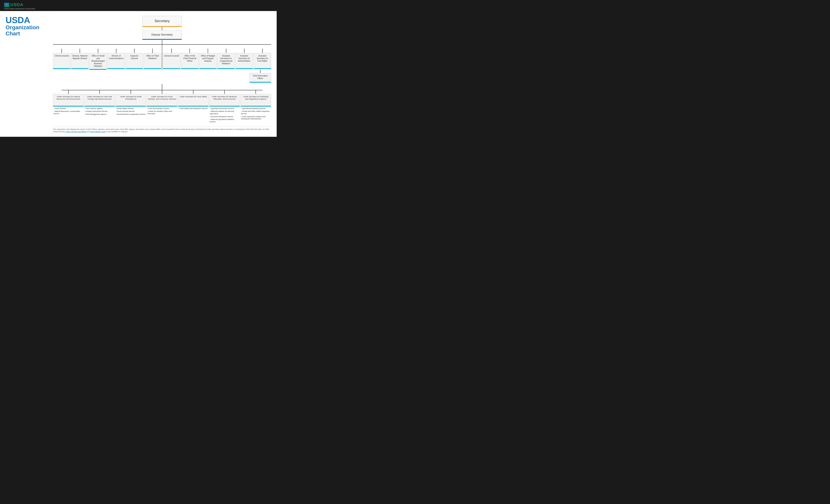 The image size is (830, 504). I want to click on middle-row: Chief Economist Director, National Appea…, so click(162, 63).